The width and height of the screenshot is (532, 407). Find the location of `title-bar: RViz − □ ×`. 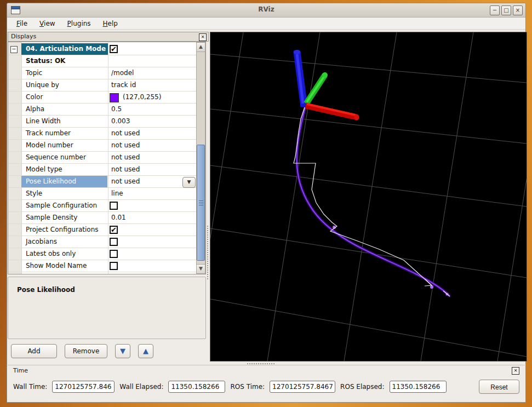

title-bar: RViz − □ × is located at coordinates (266, 10).